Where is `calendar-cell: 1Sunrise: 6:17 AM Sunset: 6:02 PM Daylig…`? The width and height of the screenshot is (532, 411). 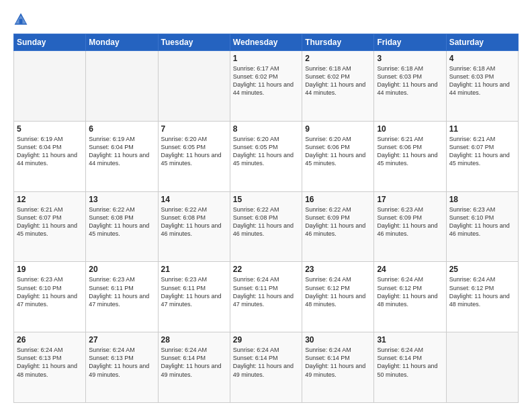
calendar-cell: 1Sunrise: 6:17 AM Sunset: 6:02 PM Daylig… is located at coordinates (266, 86).